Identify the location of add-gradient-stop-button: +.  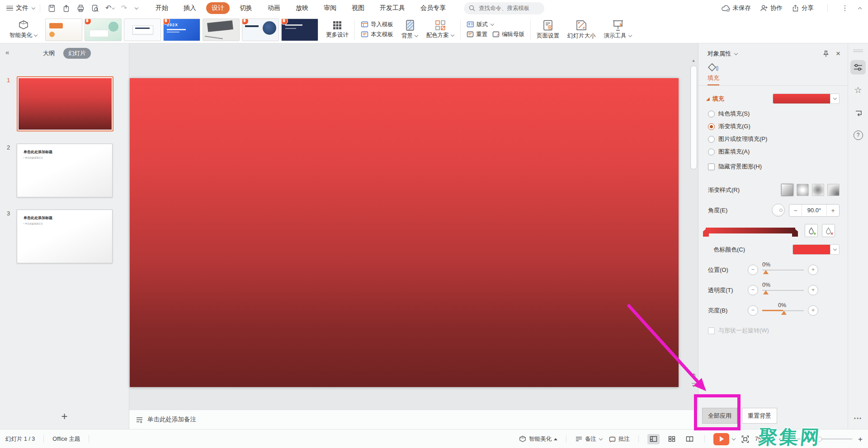
(811, 230).